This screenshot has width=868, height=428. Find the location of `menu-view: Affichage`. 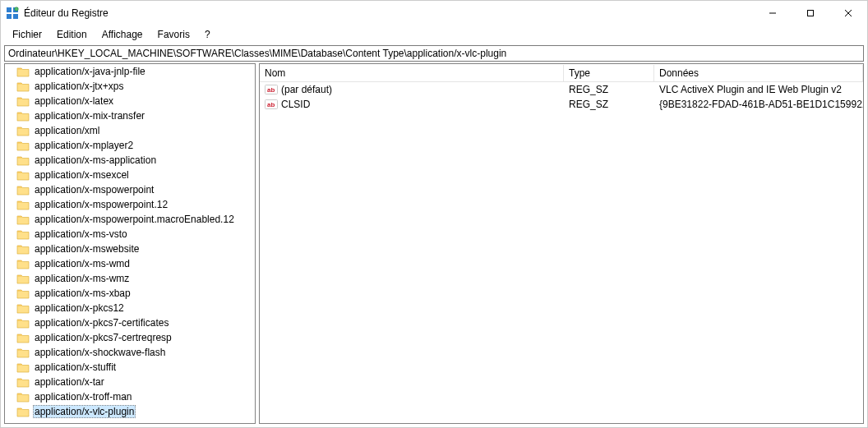

menu-view: Affichage is located at coordinates (122, 35).